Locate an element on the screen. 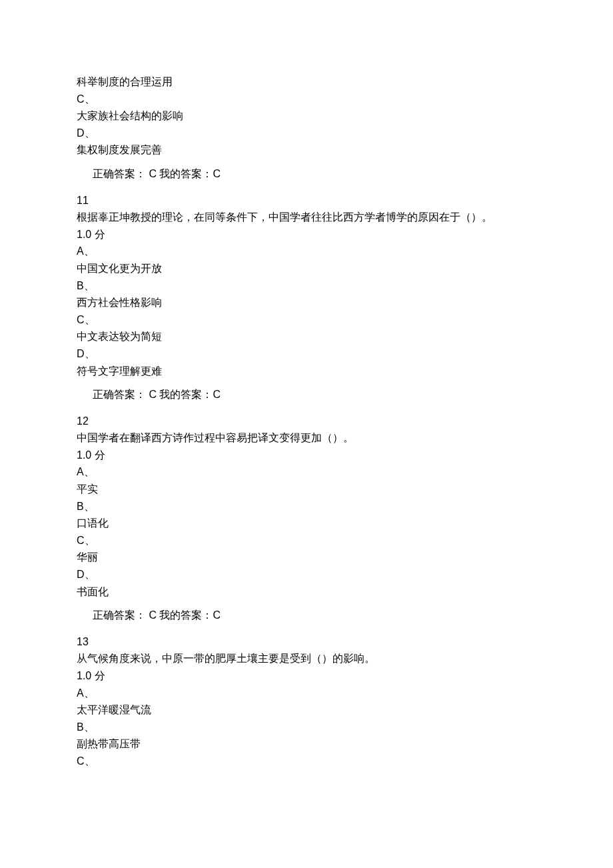 Image resolution: width=613 pixels, height=868 pixels. q11-answer: 正确答案： C 我的答案：C is located at coordinates (306, 395).